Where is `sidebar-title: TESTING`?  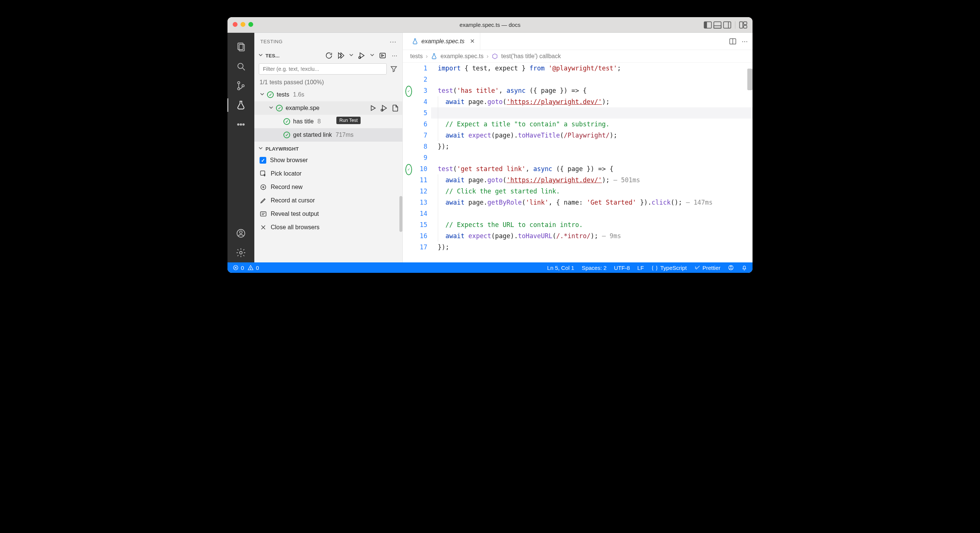 sidebar-title: TESTING is located at coordinates (272, 42).